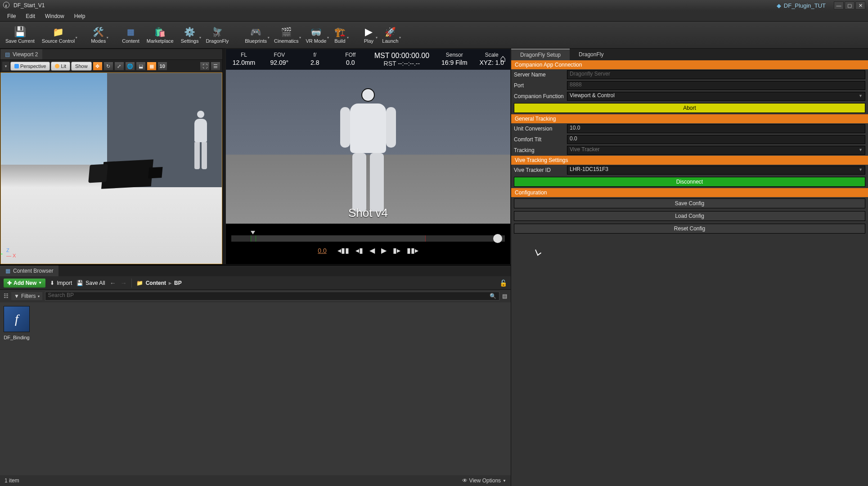 Image resolution: width=868 pixels, height=486 pixels. I want to click on transform-scale-icon: ⤢, so click(119, 66).